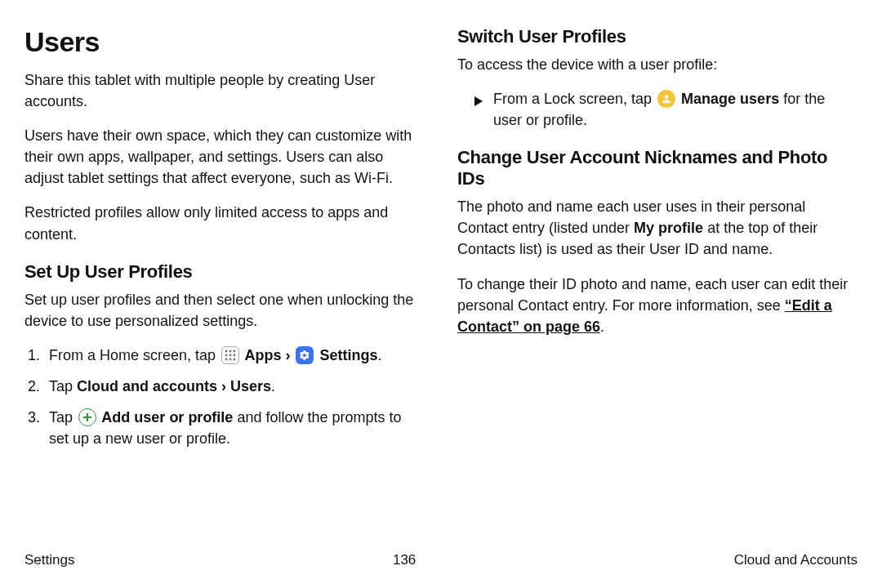 The height and width of the screenshot is (588, 882). Describe the element at coordinates (263, 355) in the screenshot. I see `step1-apps-label: Apps` at that location.